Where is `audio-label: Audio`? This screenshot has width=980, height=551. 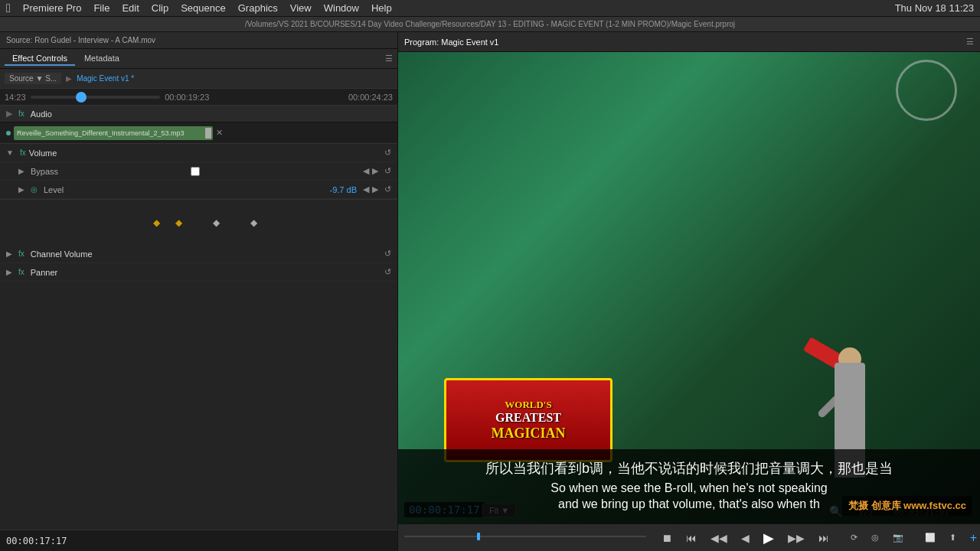
audio-label: Audio is located at coordinates (41, 114).